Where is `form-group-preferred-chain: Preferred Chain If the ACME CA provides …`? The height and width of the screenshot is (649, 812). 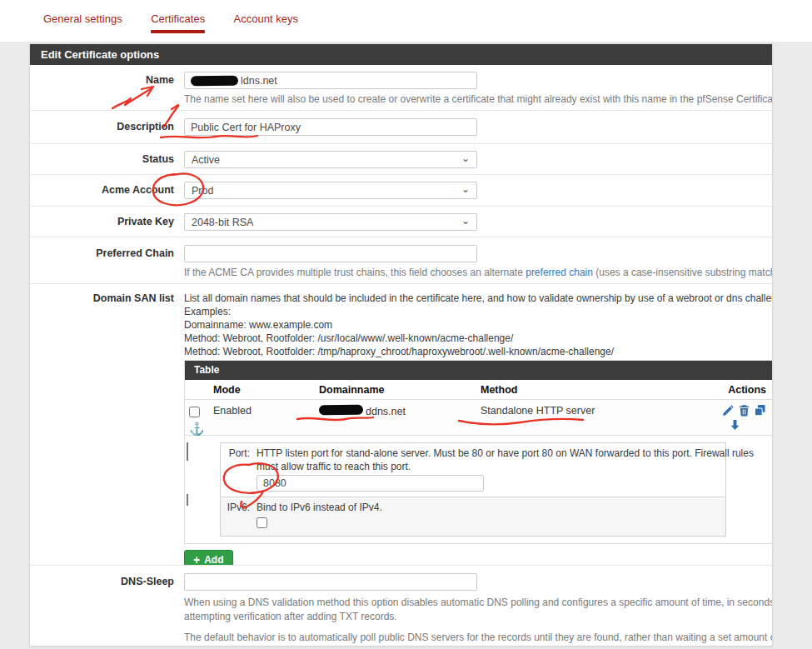
form-group-preferred-chain: Preferred Chain If the ACME CA provides … is located at coordinates (401, 261).